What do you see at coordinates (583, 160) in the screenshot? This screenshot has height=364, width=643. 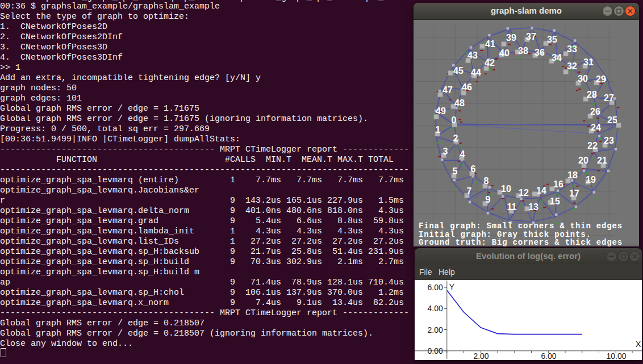 I see `svg-text: 20` at bounding box center [583, 160].